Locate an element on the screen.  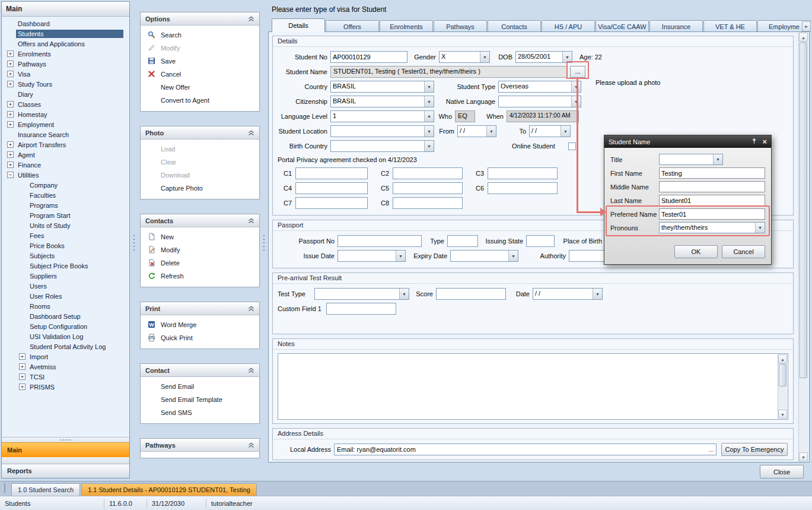
sidebar-item-homestay: +Homestay is located at coordinates (65, 114).